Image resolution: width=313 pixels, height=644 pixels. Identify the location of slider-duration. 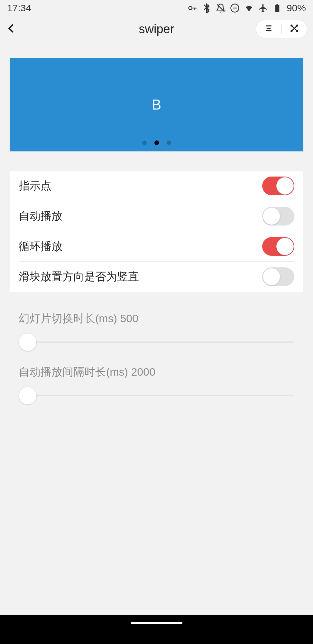
(156, 342).